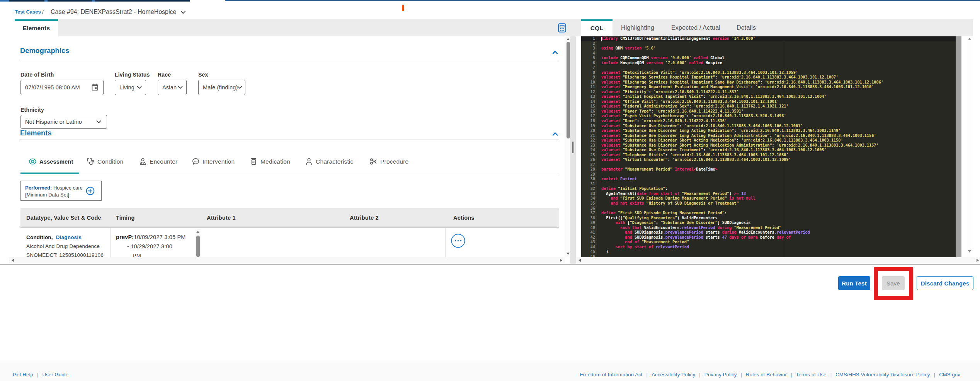  What do you see at coordinates (41, 374) in the screenshot?
I see `footer-left-links: Get Help|User Guide` at bounding box center [41, 374].